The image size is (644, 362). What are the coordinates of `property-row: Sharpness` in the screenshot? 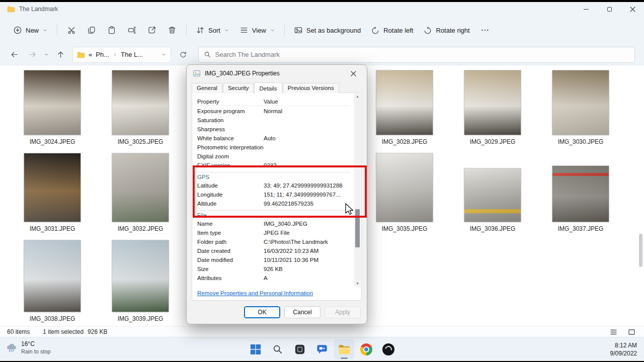 It's located at (274, 129).